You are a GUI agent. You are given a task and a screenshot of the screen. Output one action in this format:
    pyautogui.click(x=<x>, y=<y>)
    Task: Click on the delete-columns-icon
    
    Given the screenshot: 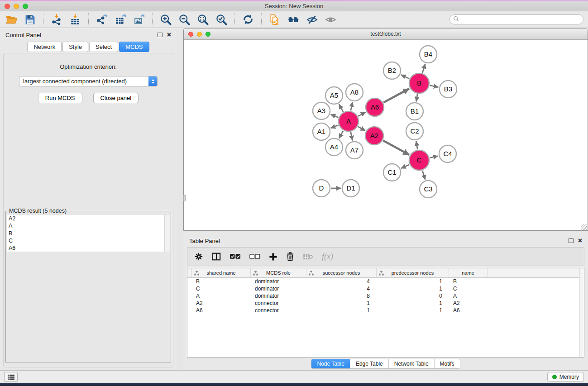 What is the action you would take?
    pyautogui.click(x=290, y=257)
    